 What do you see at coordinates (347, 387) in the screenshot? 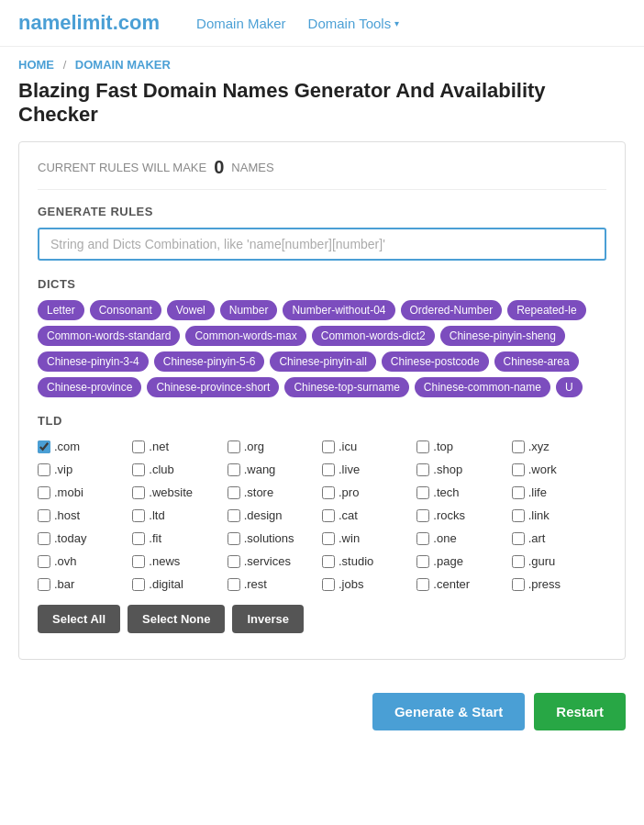
I see `dict-tag: Chinese-top-surname` at bounding box center [347, 387].